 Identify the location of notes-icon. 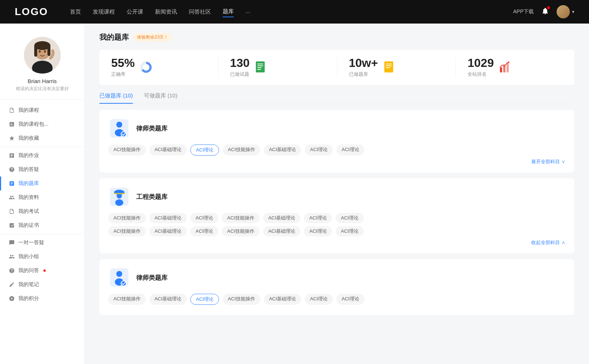
(12, 285).